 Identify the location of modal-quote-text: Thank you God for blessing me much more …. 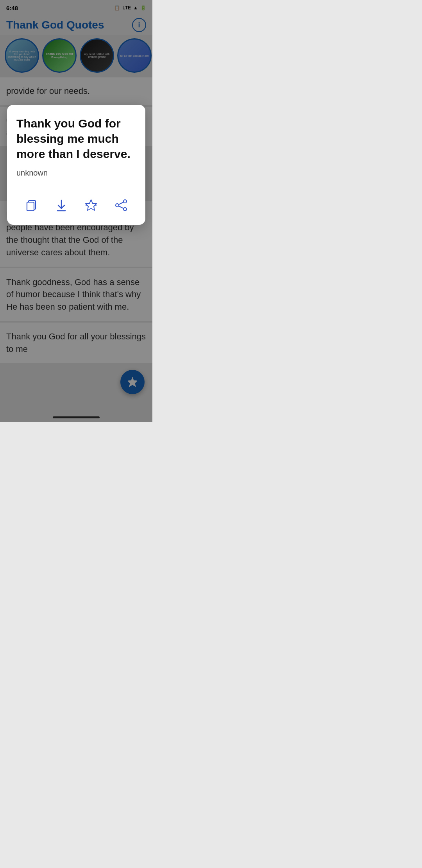
(76, 138).